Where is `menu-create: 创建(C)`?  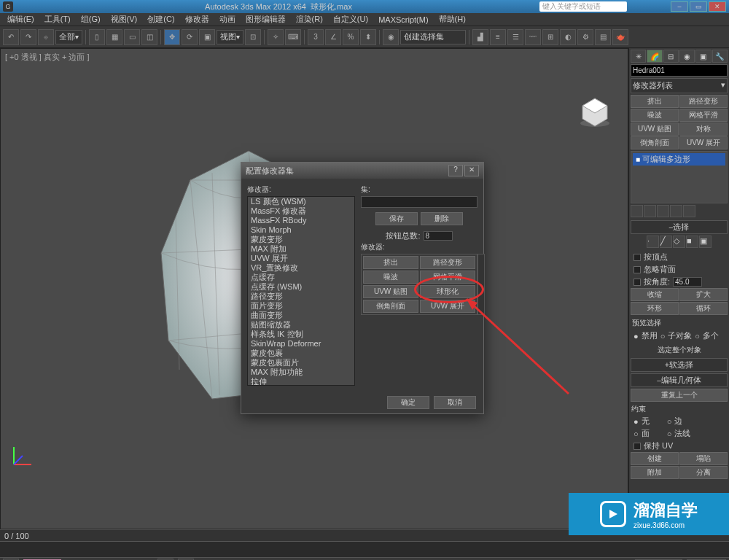
menu-create: 创建(C) is located at coordinates (160, 19).